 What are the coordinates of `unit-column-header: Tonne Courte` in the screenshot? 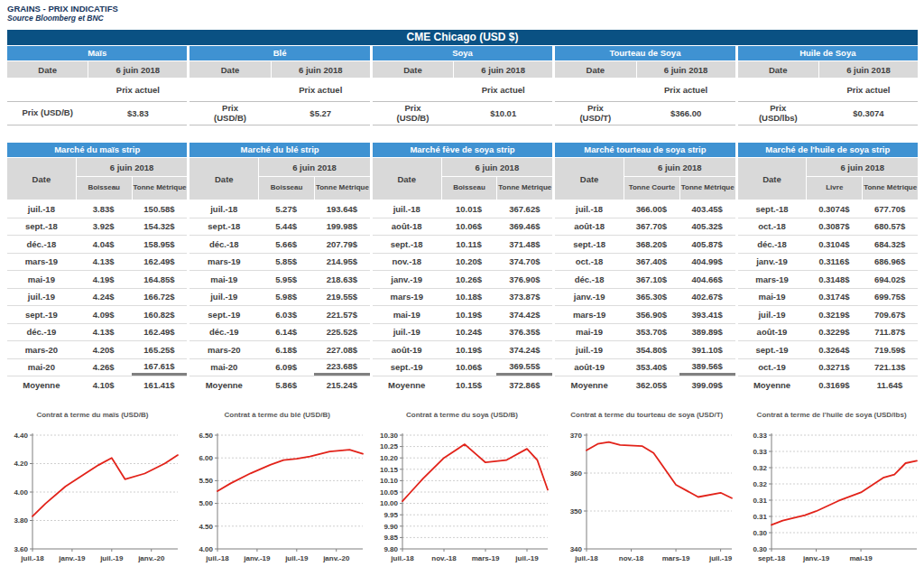 It's located at (651, 188).